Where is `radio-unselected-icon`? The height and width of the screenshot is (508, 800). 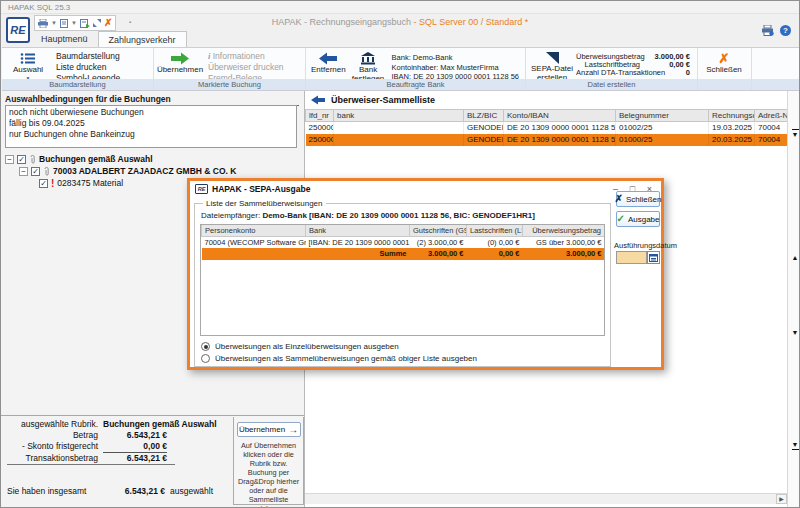
radio-unselected-icon is located at coordinates (206, 358).